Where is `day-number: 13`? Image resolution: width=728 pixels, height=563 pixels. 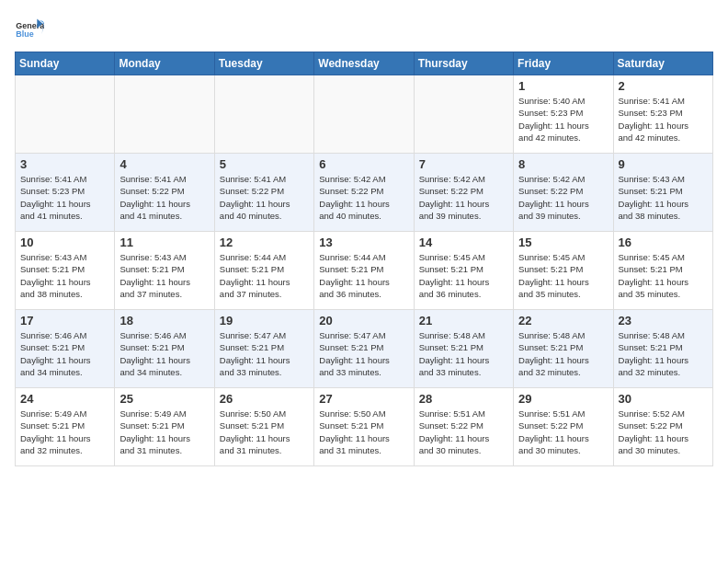
day-number: 13 is located at coordinates (364, 243).